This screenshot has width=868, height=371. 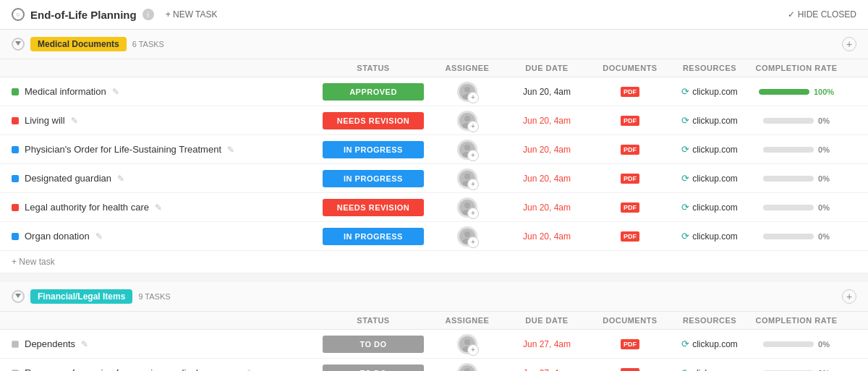 What do you see at coordinates (822, 14) in the screenshot?
I see `hide-closed-button: ✓ HIDE CLOSED` at bounding box center [822, 14].